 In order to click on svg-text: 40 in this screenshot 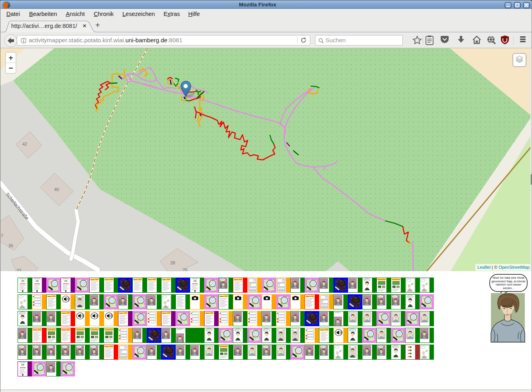, I will do `click(57, 189)`.